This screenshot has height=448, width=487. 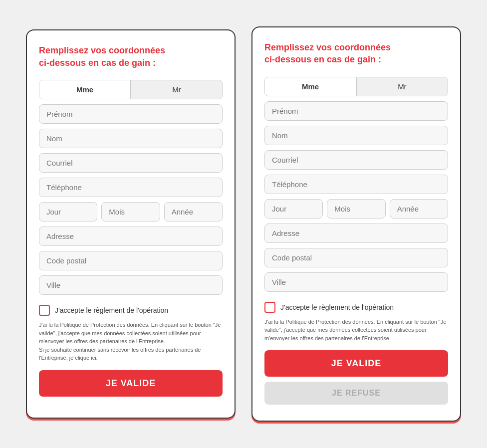 I want to click on gender-mr-btn-2: Mr, so click(x=402, y=87).